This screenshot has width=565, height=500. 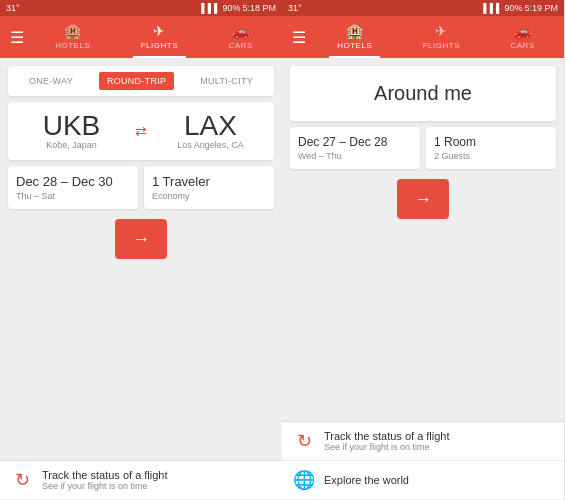 I want to click on nav-tabs-left: 🏨 HOTELS ✈ FLIGHTS 🚗 CARS, so click(x=154, y=37).